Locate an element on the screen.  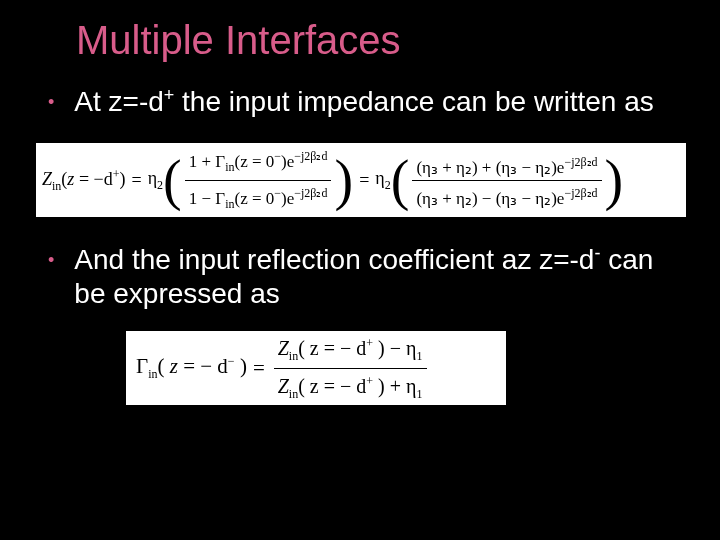
bullet-text: At z=-d+ the input impedance can be writ… is located at coordinates (379, 102).